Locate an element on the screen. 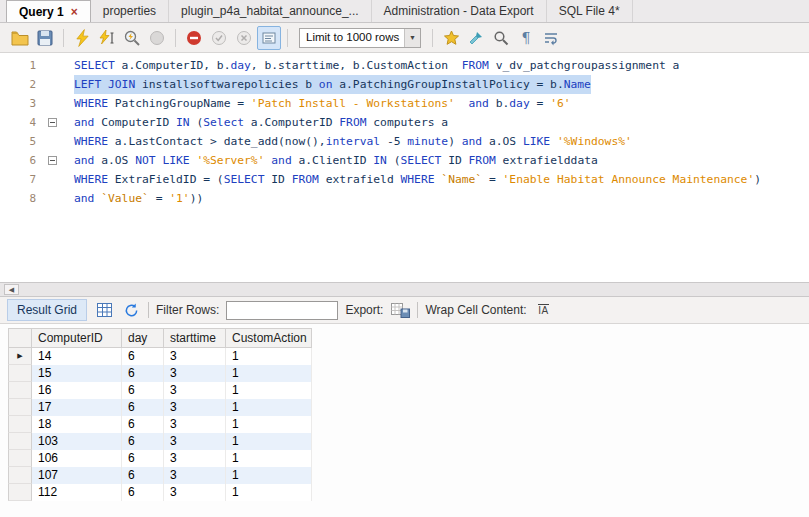 The width and height of the screenshot is (809, 517). grid-cell: 103 is located at coordinates (77, 442).